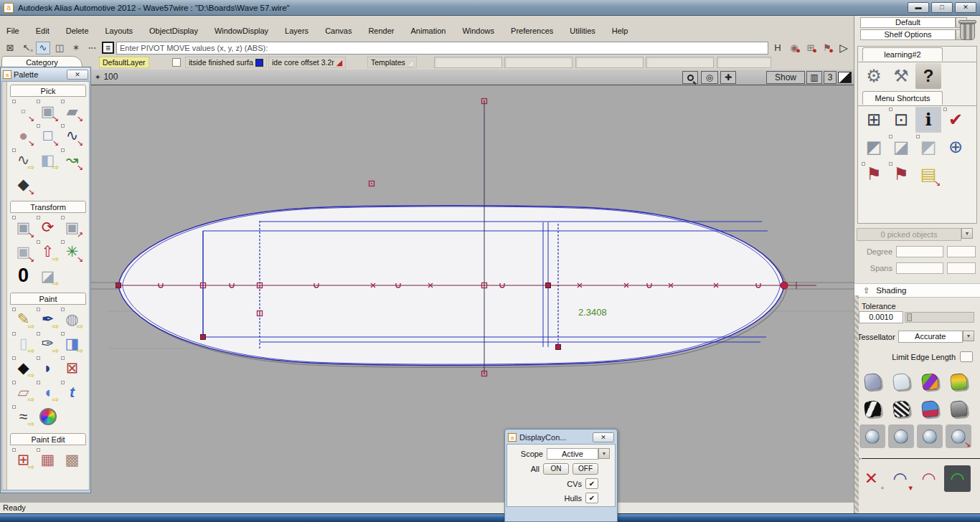  What do you see at coordinates (339, 31) in the screenshot?
I see `menu-item-canvas: Canvas` at bounding box center [339, 31].